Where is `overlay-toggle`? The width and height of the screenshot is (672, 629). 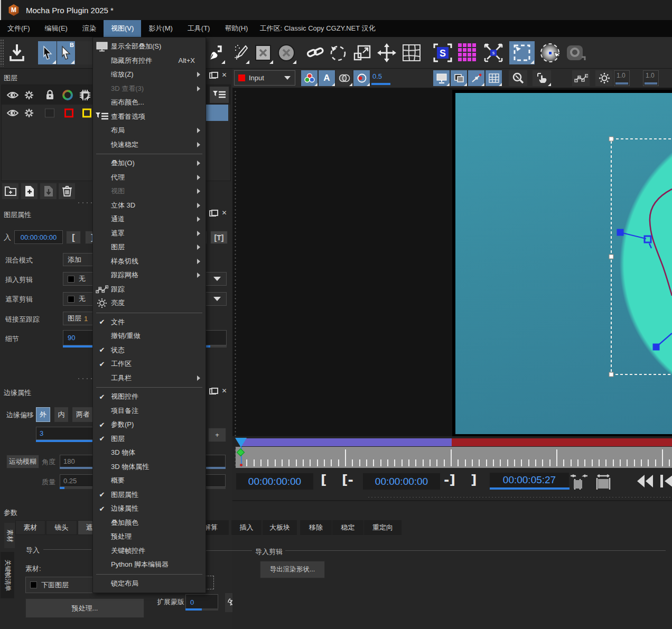 overlay-toggle is located at coordinates (361, 78).